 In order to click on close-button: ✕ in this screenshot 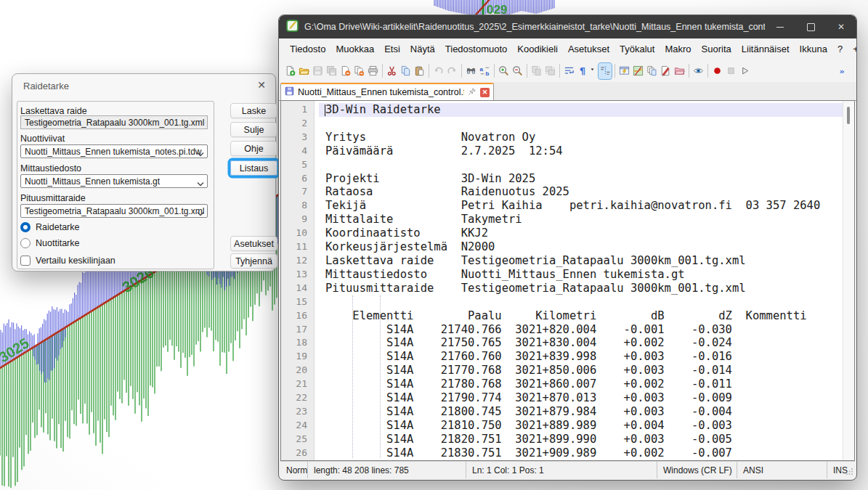, I will do `click(841, 27)`.